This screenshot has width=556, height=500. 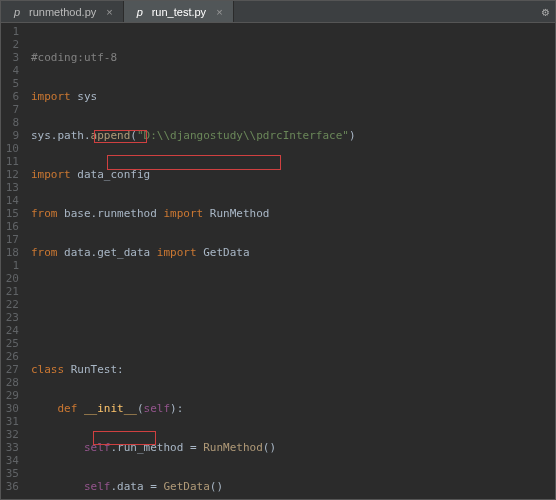 What do you see at coordinates (62, 12) in the screenshot?
I see `tab-label: runmethod.py` at bounding box center [62, 12].